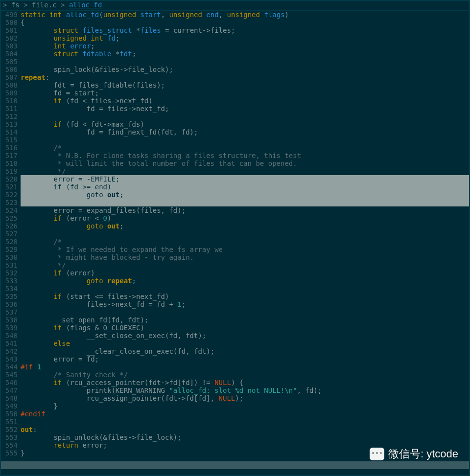  Describe the element at coordinates (245, 77) in the screenshot. I see `code-content: repeat:` at that location.